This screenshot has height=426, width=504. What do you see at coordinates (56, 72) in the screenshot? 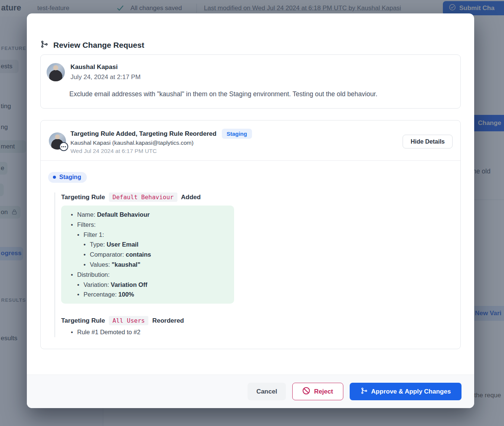
I see `avatar` at bounding box center [56, 72].